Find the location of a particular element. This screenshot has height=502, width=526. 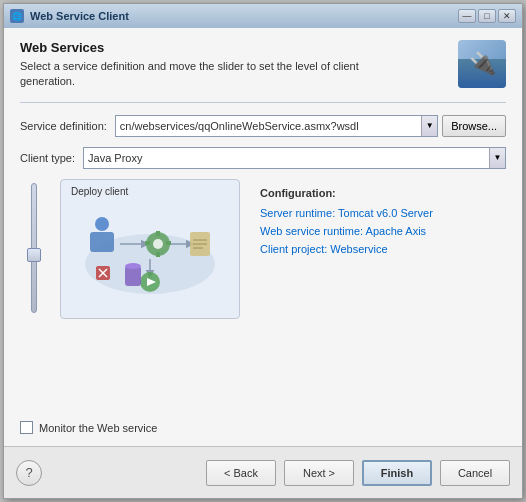

slider-container is located at coordinates (34, 295).